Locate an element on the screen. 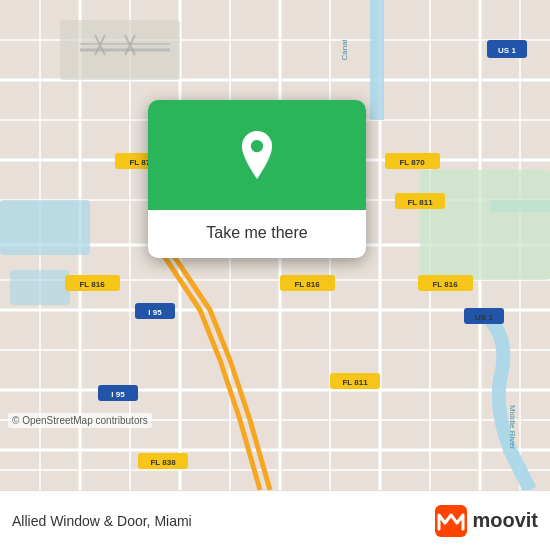 The image size is (550, 550). svg-text: Canal is located at coordinates (344, 50).